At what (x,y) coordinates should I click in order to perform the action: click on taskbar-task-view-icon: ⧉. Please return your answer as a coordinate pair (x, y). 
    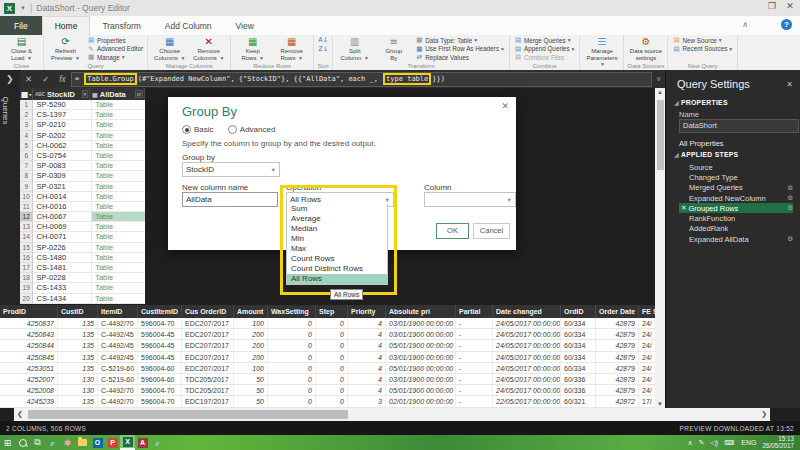
    Looking at the image, I should click on (38, 442).